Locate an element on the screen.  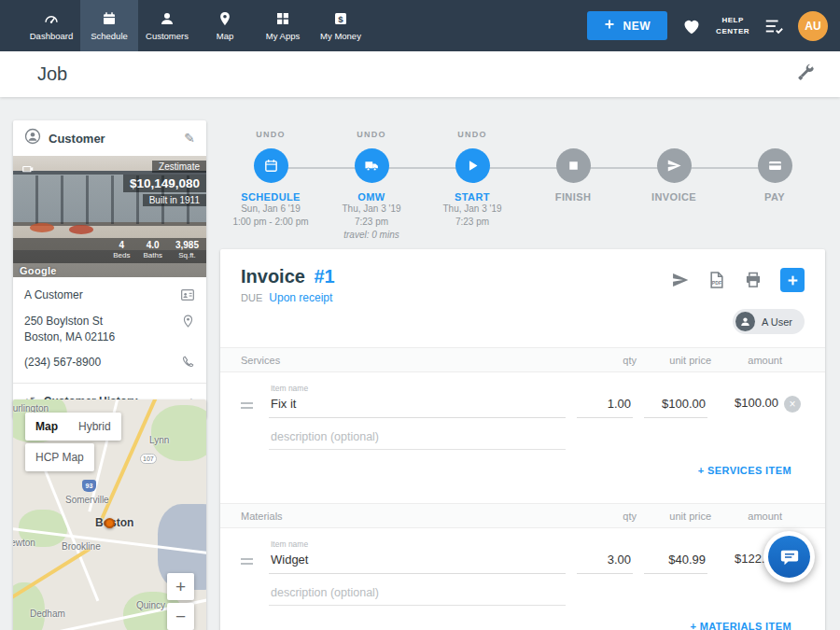
service-item-name-input is located at coordinates (417, 407).